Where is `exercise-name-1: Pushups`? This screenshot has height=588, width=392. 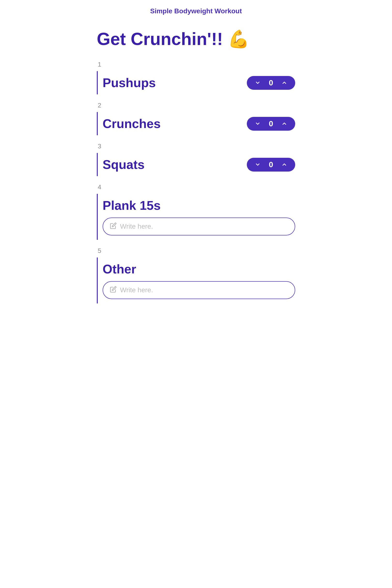
exercise-name-1: Pushups is located at coordinates (129, 83).